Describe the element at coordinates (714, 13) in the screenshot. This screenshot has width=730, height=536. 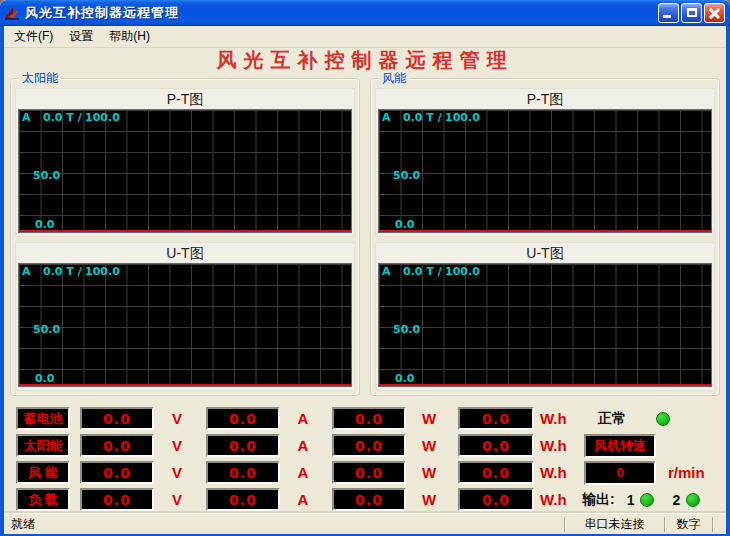
I see `close-button` at that location.